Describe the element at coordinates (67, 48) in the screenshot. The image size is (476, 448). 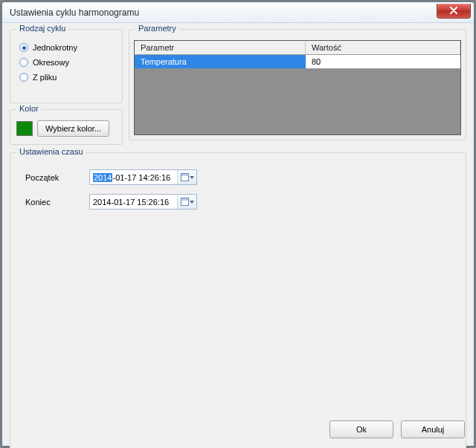
I see `radio-single: Jednokrotny` at that location.